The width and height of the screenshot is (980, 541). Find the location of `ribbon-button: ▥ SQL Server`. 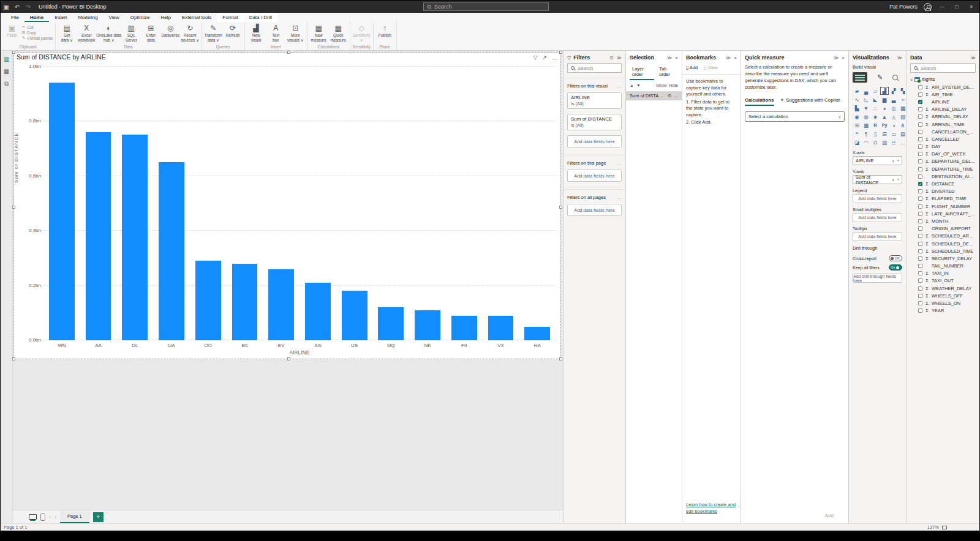

ribbon-button: ▥ SQL Server is located at coordinates (131, 33).